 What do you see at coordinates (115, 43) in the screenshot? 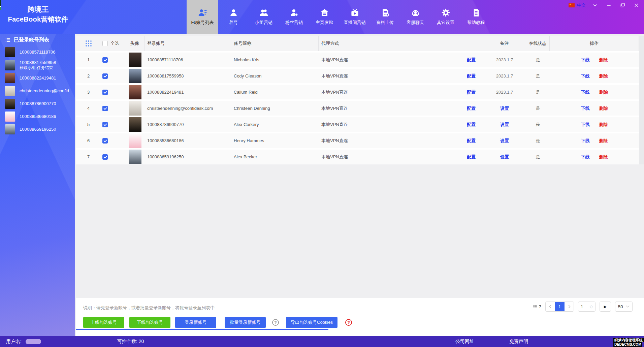
I see `select-all-label: 全选` at bounding box center [115, 43].